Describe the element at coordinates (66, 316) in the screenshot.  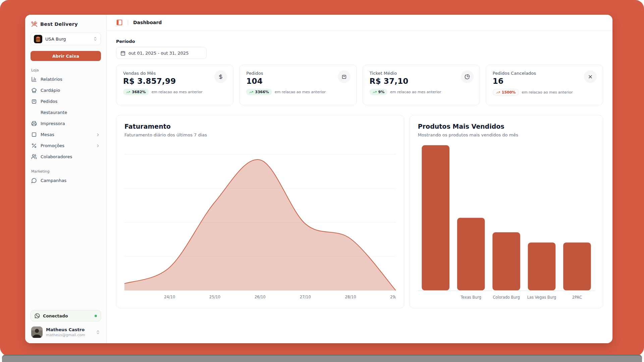
I see `whatsapp-status-pill: Conectado` at that location.